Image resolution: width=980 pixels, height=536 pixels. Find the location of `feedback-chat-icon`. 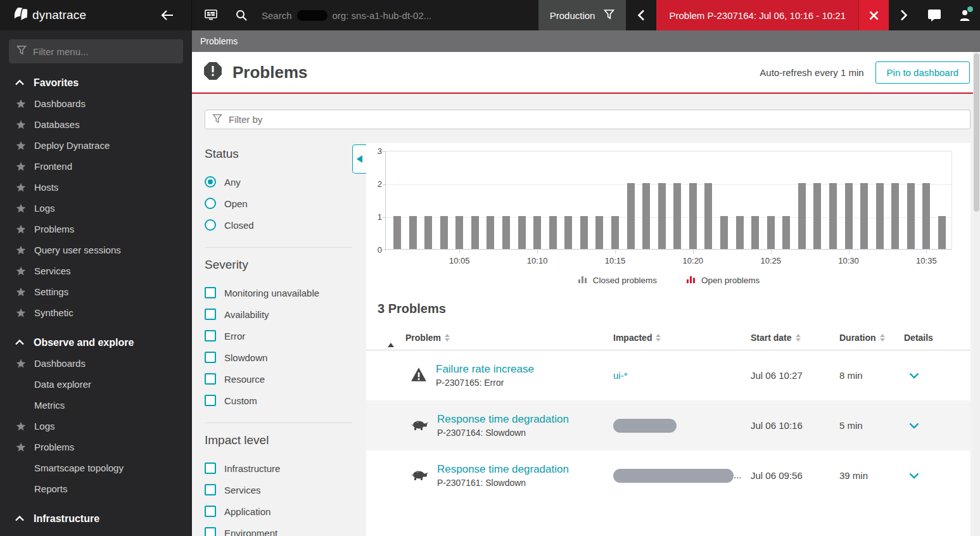

feedback-chat-icon is located at coordinates (934, 15).